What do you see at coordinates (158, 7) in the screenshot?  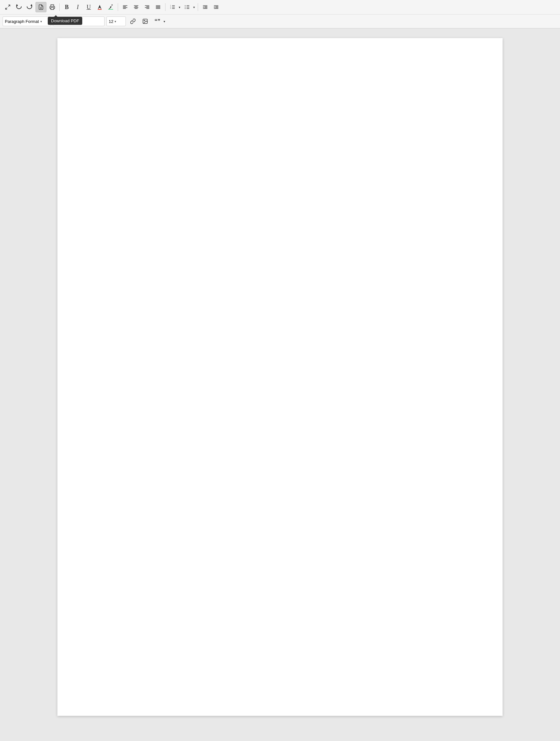 I see `align-justify-button` at bounding box center [158, 7].